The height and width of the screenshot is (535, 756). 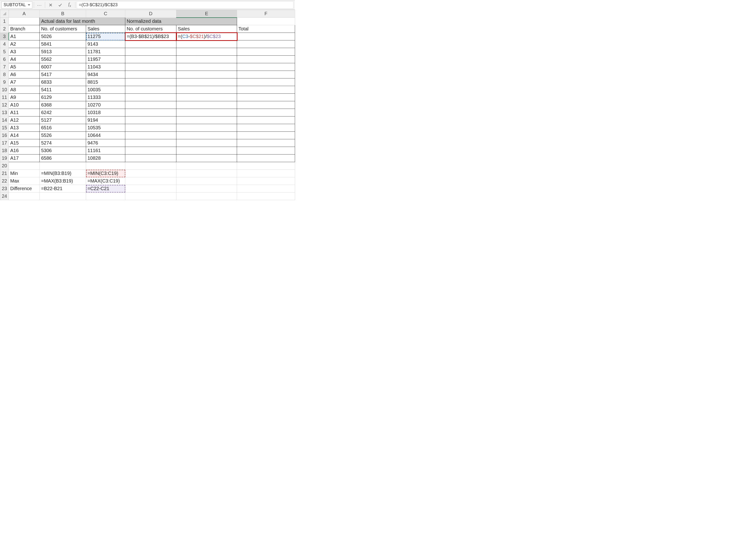 I want to click on spreadsheet-grid: A B C D E F 1 Actual data for last month…, so click(x=148, y=105).